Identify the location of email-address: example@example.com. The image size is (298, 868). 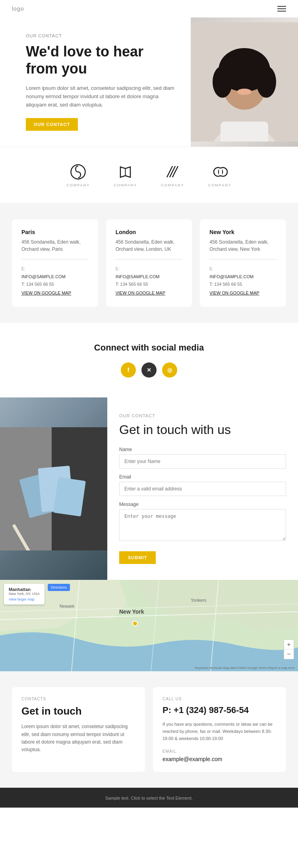
(219, 759).